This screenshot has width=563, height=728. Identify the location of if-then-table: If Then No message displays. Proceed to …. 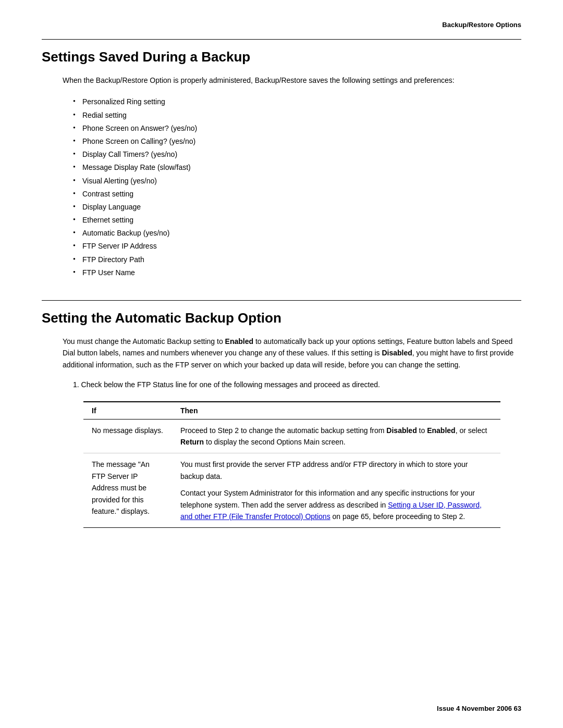
(292, 465).